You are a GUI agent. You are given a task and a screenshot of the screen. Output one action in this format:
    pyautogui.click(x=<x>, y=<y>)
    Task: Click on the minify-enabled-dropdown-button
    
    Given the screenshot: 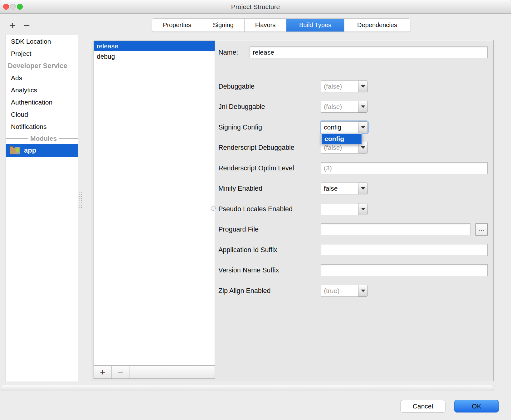 What is the action you would take?
    pyautogui.click(x=363, y=188)
    